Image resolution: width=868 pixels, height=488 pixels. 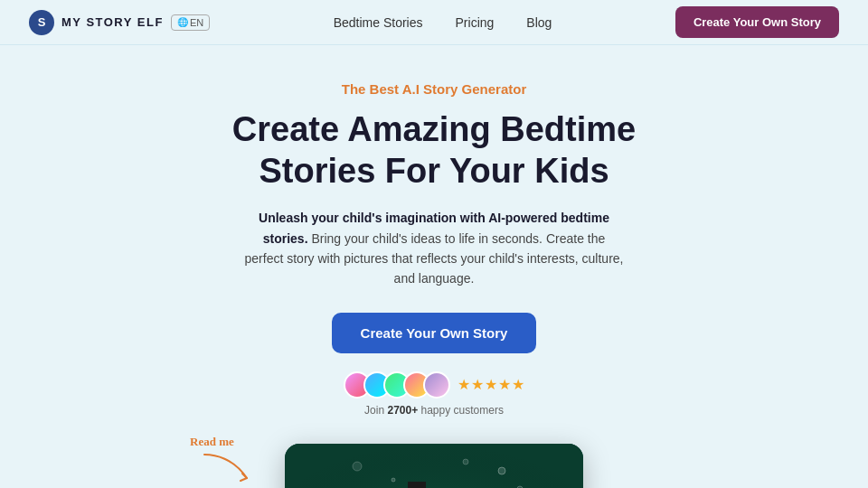 What do you see at coordinates (434, 150) in the screenshot?
I see `hero-title: Create Amazing Bedtime Stories For Your …` at bounding box center [434, 150].